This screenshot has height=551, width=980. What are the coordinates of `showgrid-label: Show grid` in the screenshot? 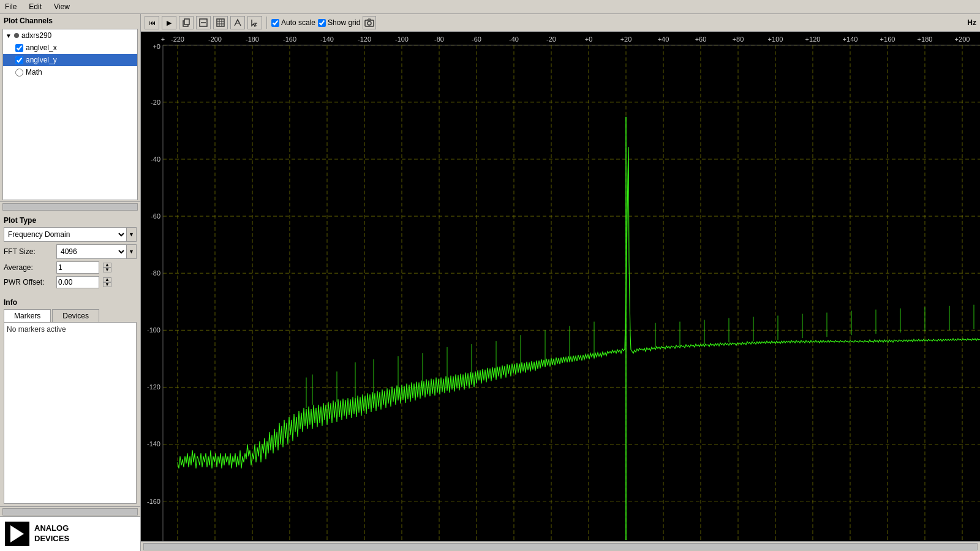 It's located at (344, 23).